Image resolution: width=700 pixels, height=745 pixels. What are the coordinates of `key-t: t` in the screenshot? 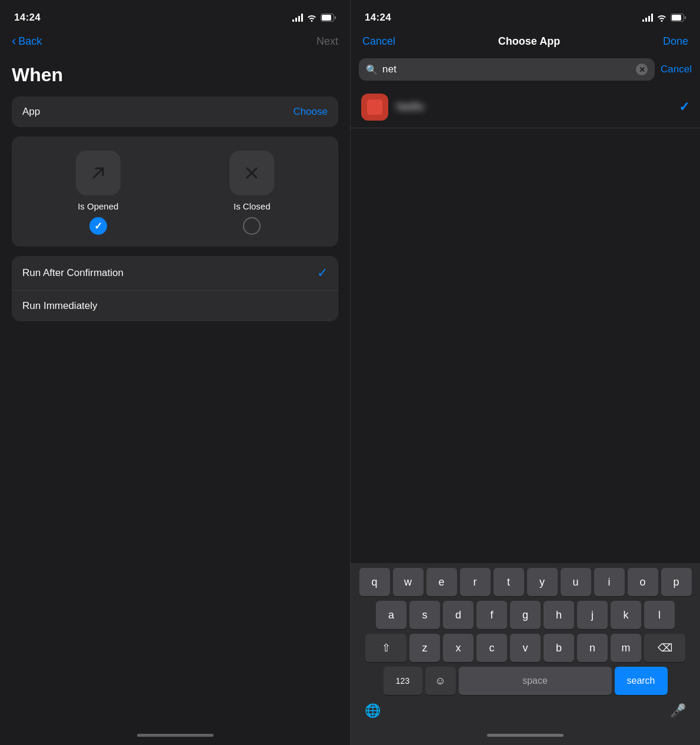 It's located at (509, 582).